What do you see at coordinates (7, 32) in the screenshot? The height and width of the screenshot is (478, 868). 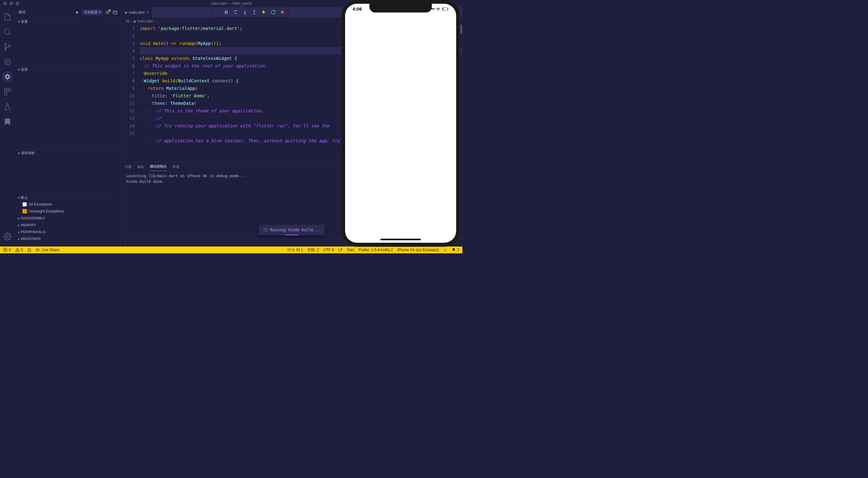 I see `search-activity` at bounding box center [7, 32].